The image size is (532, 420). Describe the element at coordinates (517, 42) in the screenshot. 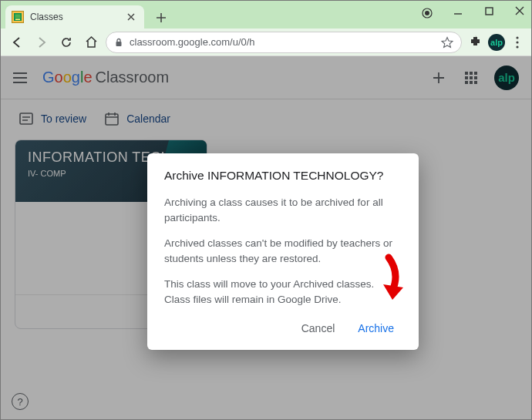

I see `browser-menu-icon` at that location.